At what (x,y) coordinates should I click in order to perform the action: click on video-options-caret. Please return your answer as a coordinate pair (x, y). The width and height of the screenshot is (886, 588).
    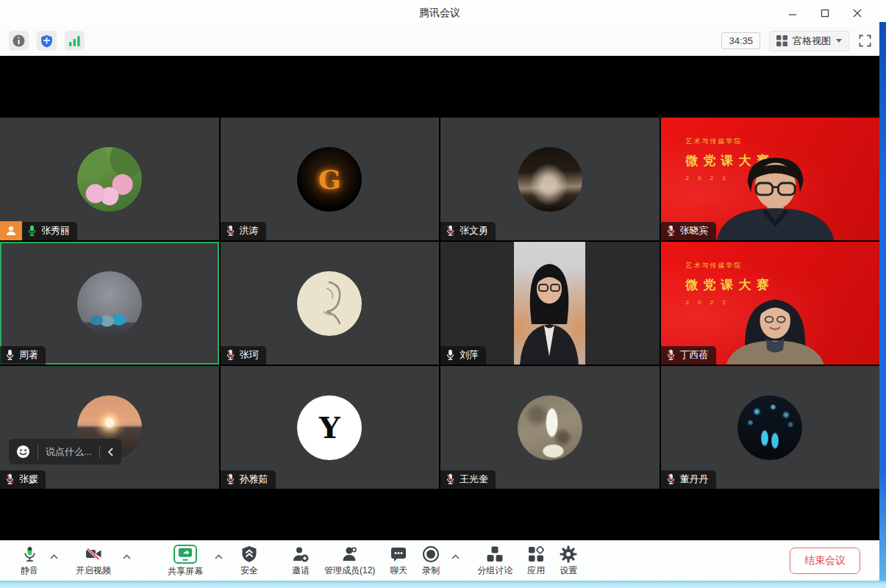
    Looking at the image, I should click on (126, 556).